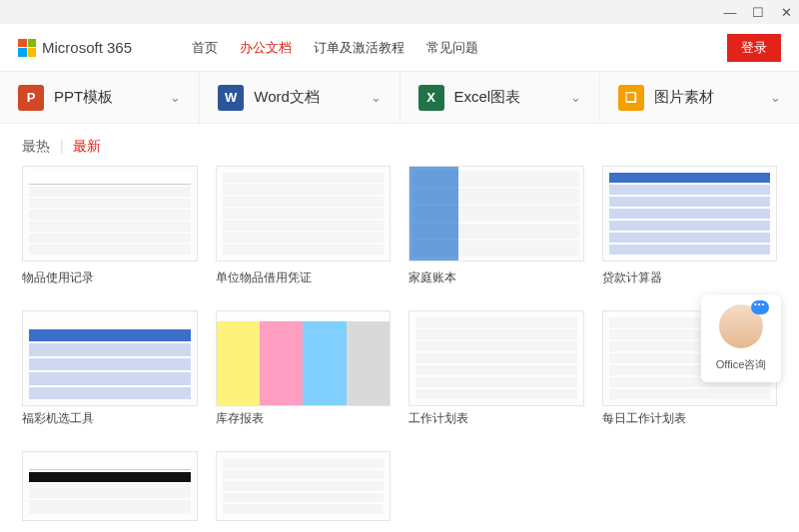 This screenshot has width=799, height=532. What do you see at coordinates (287, 98) in the screenshot?
I see `cat-word-label: Word文档` at bounding box center [287, 98].